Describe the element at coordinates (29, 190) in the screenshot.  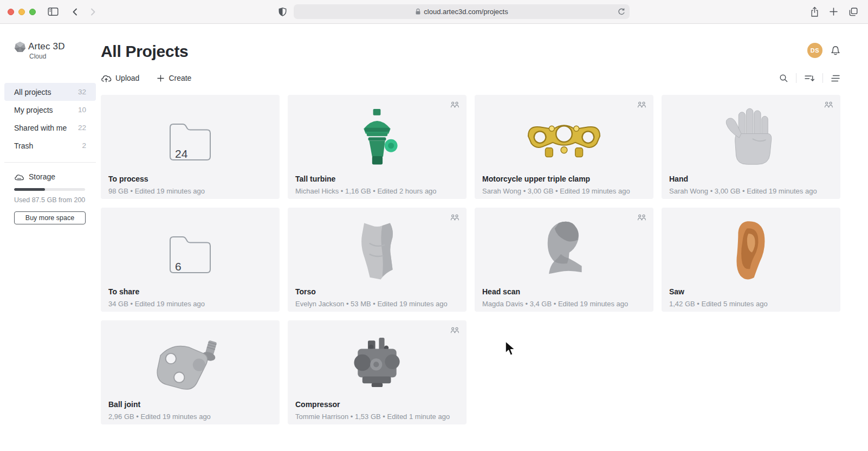
I see `storage-progress-fill` at that location.